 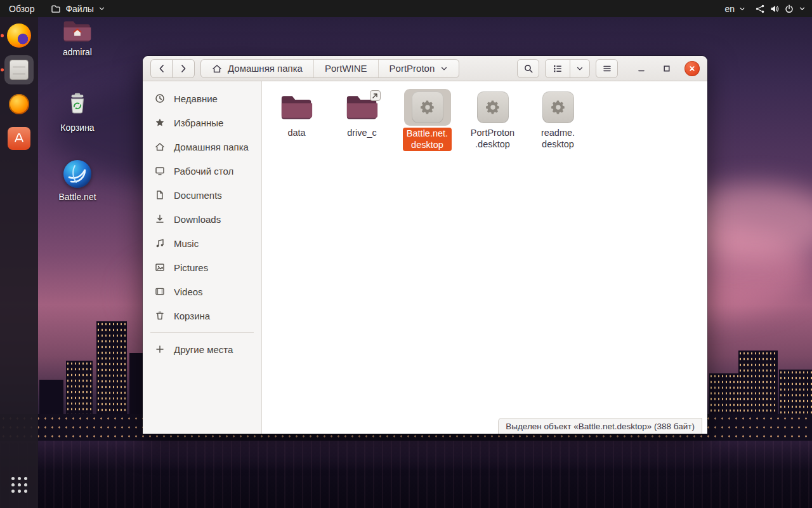 What do you see at coordinates (19, 138) in the screenshot?
I see `ubuntu-software-icon` at bounding box center [19, 138].